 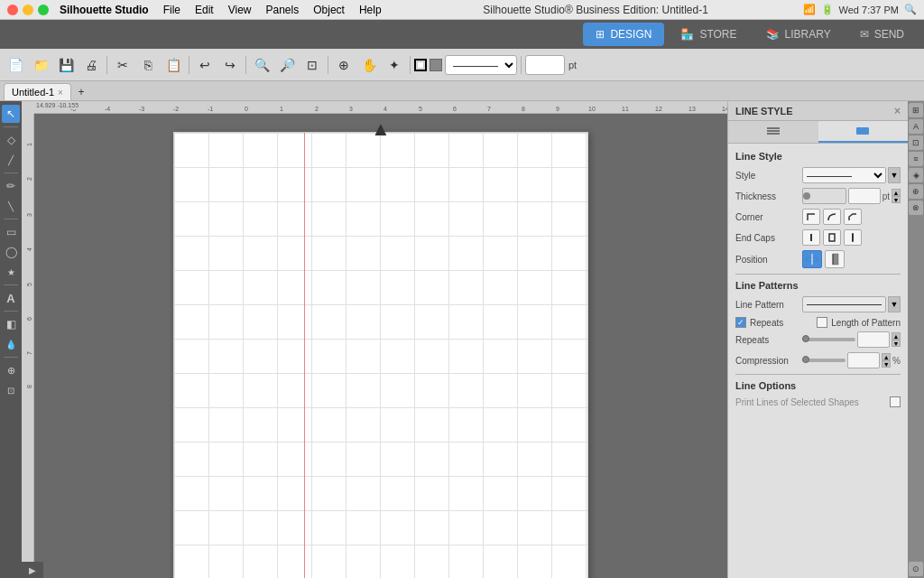 I want to click on thickness-label: Thickness, so click(x=767, y=197).